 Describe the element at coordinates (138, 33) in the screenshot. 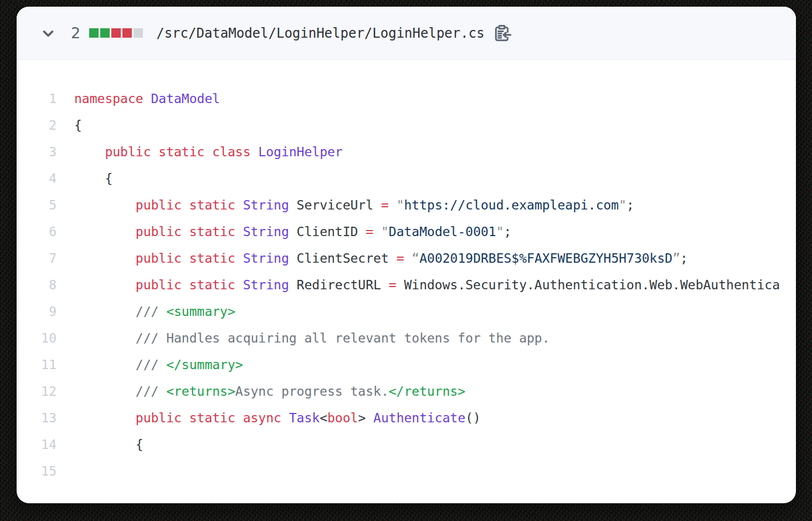

I see `diff-block-neutral` at that location.